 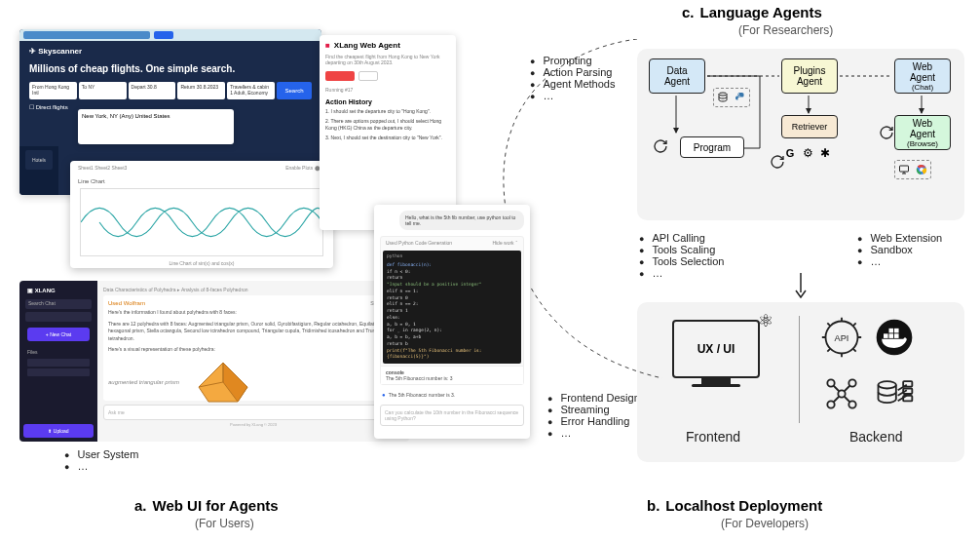 I want to click on python-icon, so click(x=740, y=97).